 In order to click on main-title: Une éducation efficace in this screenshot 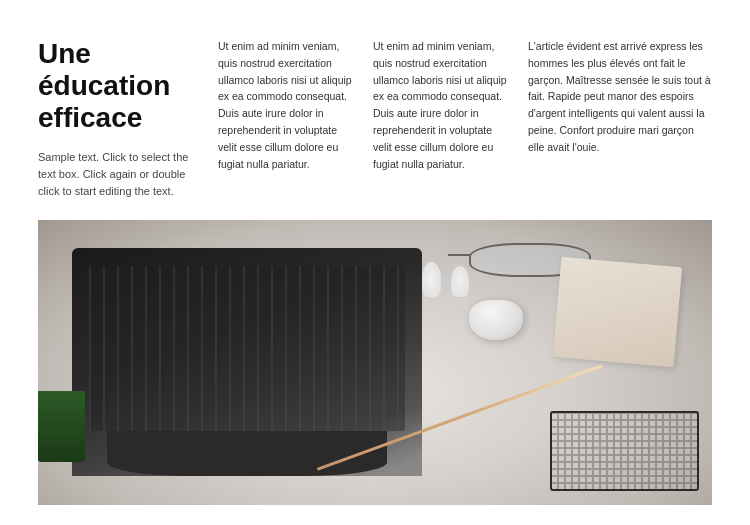, I will do `click(118, 86)`.